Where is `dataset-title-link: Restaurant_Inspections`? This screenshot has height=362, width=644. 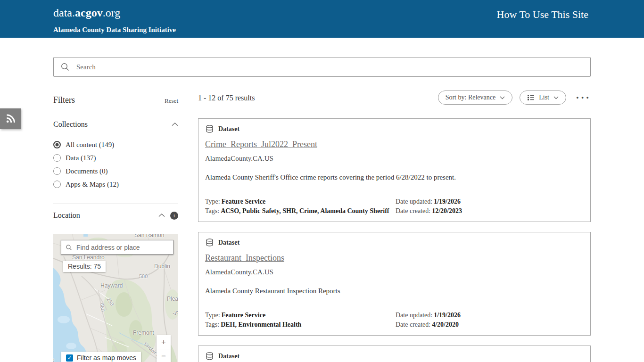
dataset-title-link: Restaurant_Inspections is located at coordinates (245, 258).